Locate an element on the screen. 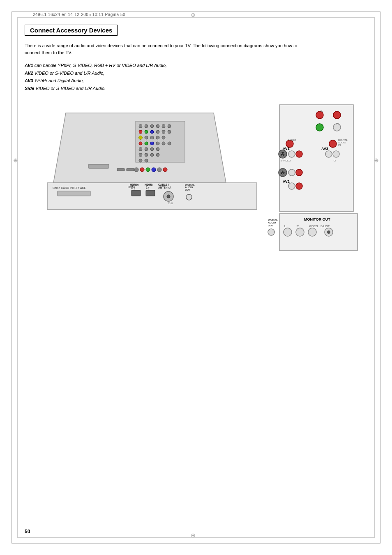 The image size is (392, 555). av3-desc: YPbPr and Digital Audio, is located at coordinates (59, 81).